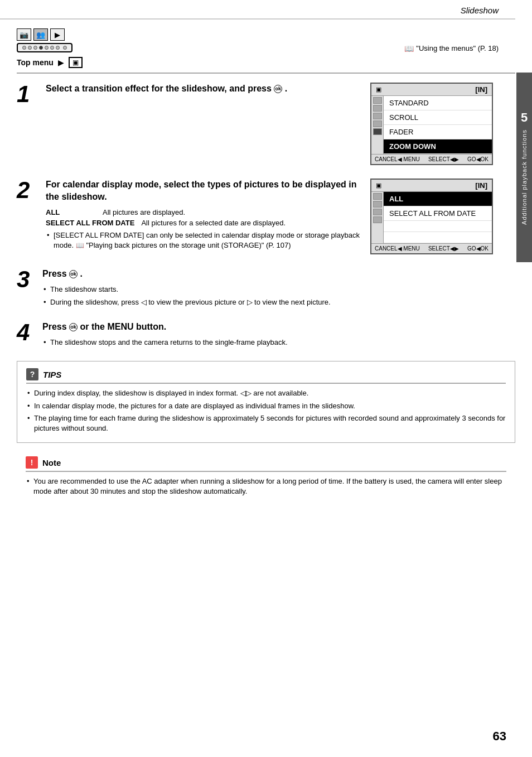 The height and width of the screenshot is (757, 532). Describe the element at coordinates (258, 10) in the screenshot. I see `page-header: Slideshow` at that location.